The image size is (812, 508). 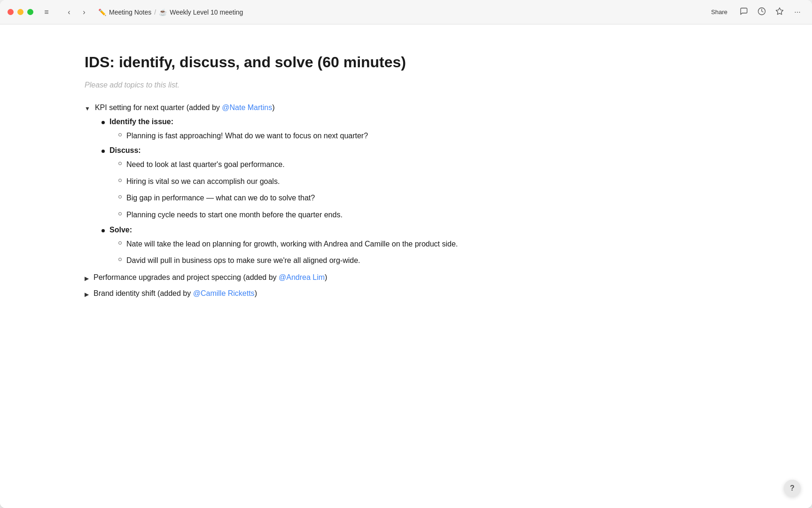 I want to click on chevron-down-icon: ▼, so click(x=87, y=109).